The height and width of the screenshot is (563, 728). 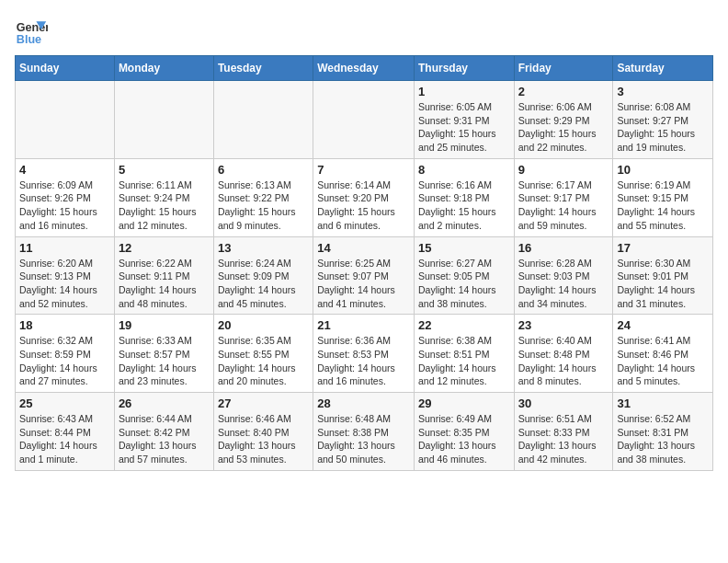 I want to click on day-info: Sunrise: 6:17 AM Sunset: 9:17 PM Dayligh…, so click(x=564, y=206).